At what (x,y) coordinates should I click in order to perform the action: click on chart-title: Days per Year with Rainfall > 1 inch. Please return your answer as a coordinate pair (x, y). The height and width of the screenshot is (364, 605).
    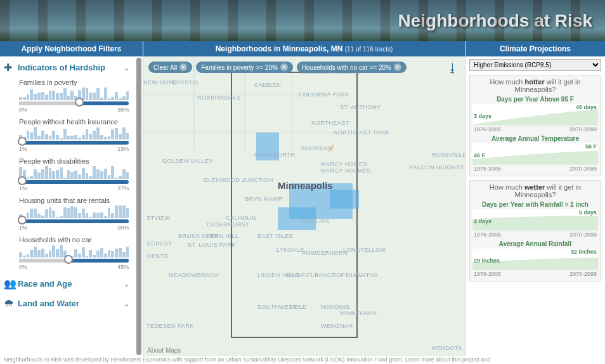
    Looking at the image, I should click on (535, 204).